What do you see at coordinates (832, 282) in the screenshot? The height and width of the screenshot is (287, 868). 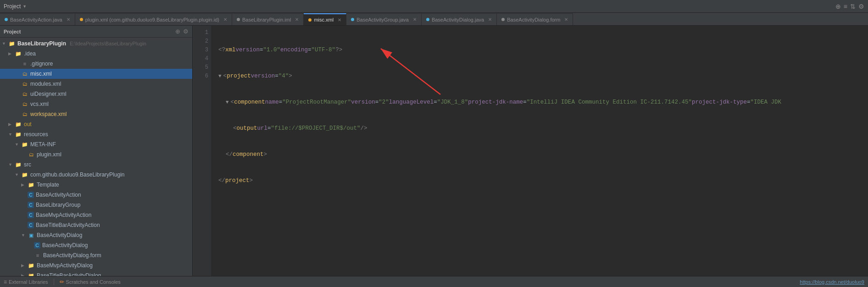 I see `blog-url: https://blog.csdn.net/duoluo9` at bounding box center [832, 282].